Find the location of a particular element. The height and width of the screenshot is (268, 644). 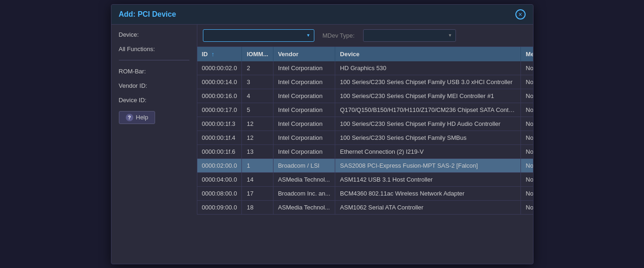

table-row: 0000:09:00.018ASMedia Technol...ASM1062 … is located at coordinates (365, 207).